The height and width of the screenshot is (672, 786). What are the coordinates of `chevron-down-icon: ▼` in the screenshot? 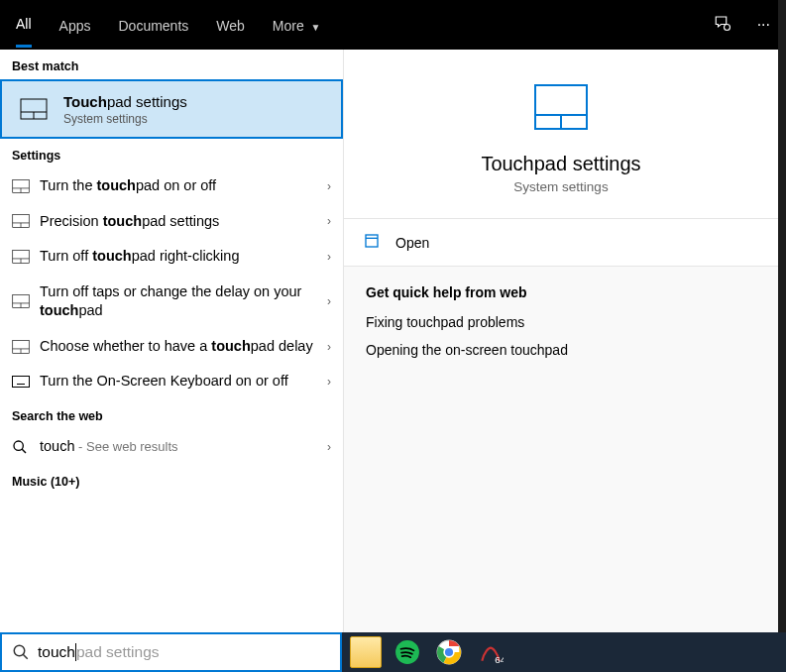 It's located at (315, 28).